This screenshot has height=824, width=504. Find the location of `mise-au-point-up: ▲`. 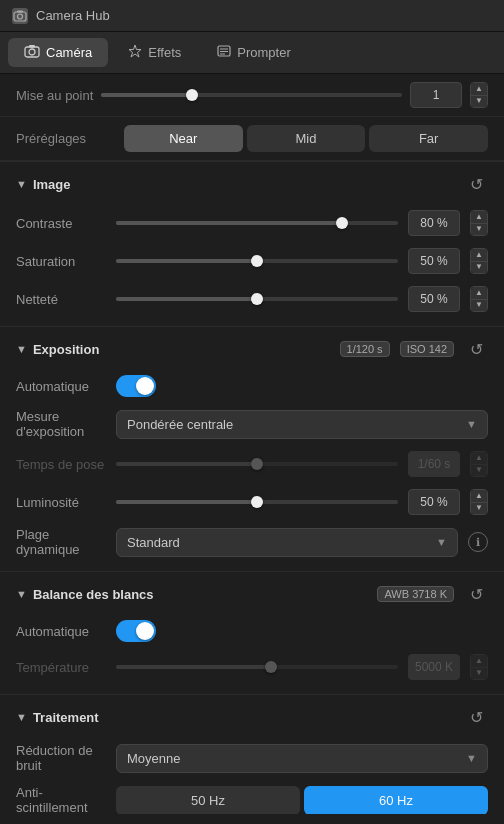

mise-au-point-up: ▲ is located at coordinates (479, 89).